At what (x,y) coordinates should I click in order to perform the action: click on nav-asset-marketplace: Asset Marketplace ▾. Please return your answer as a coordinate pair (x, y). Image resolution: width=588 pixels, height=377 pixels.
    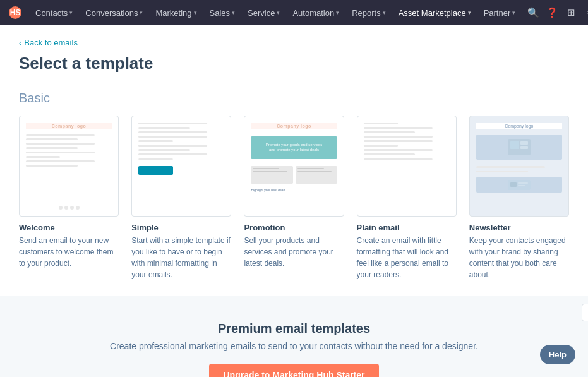
    Looking at the image, I should click on (435, 13).